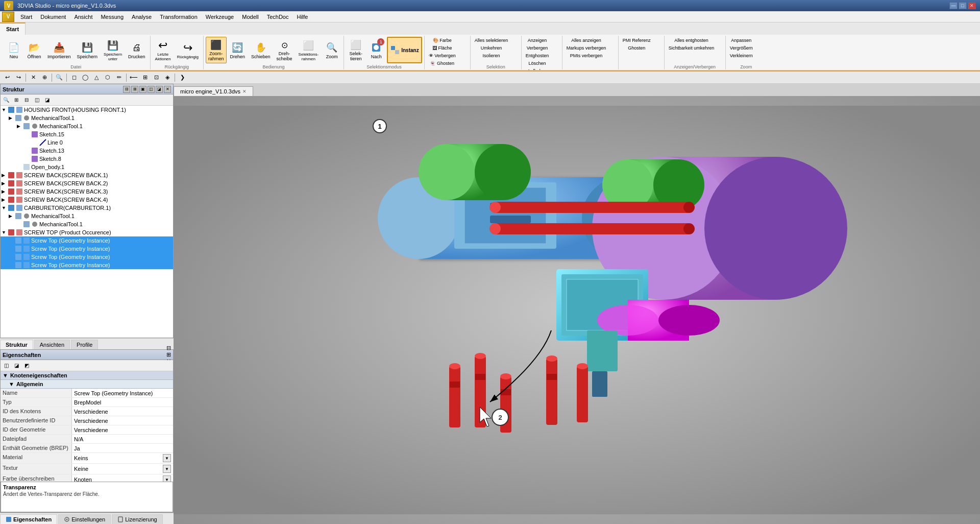  Describe the element at coordinates (637, 48) in the screenshot. I see `btn-ghosten-pmi: Ghosten` at that location.